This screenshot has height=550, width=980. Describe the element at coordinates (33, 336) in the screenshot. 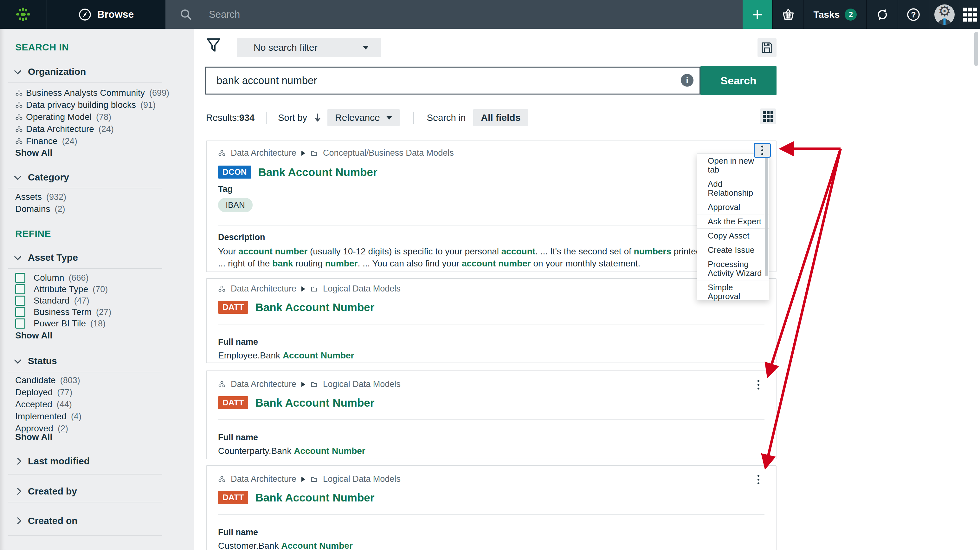

I see `asset-type-show-all: Show All` at that location.